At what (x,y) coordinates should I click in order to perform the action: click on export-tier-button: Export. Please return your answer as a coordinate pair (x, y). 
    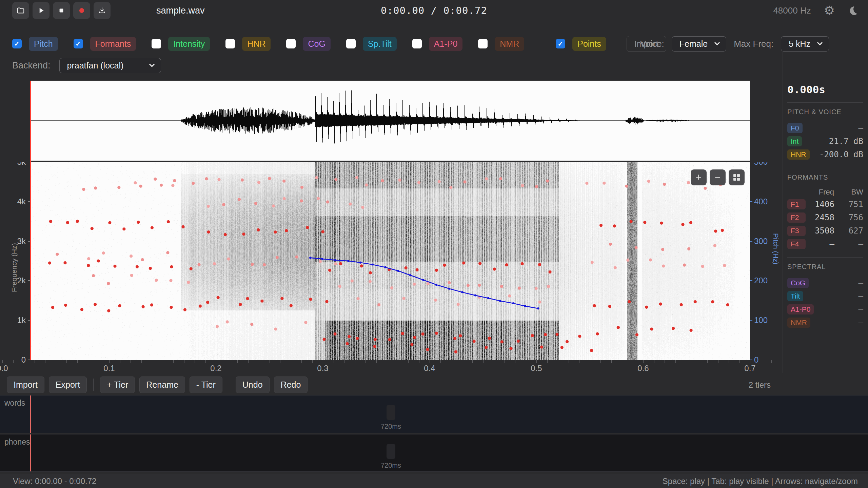
    Looking at the image, I should click on (68, 385).